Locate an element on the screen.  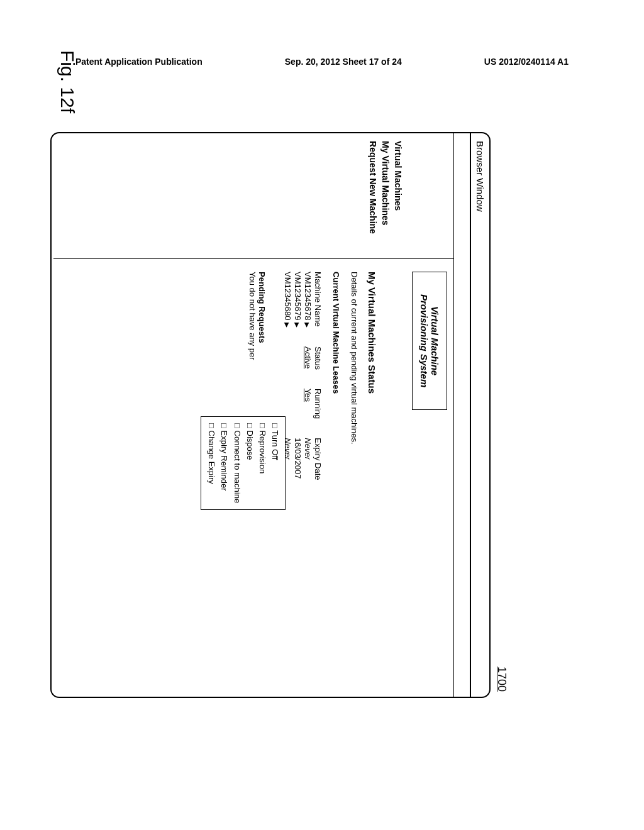
pending-text: You do not have any per is located at coordinates (253, 335).